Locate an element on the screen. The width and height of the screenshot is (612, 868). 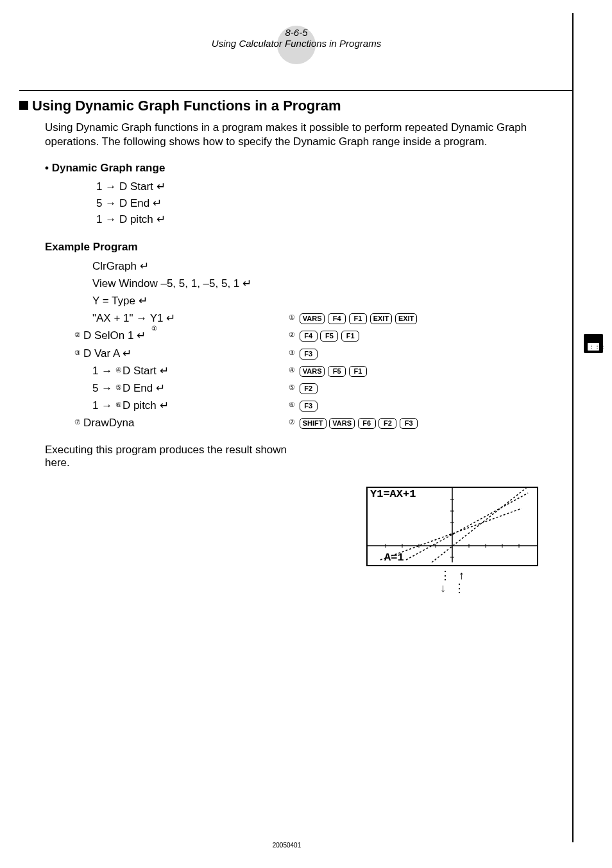
key-sequence: ⑥ F3 is located at coordinates (398, 406).